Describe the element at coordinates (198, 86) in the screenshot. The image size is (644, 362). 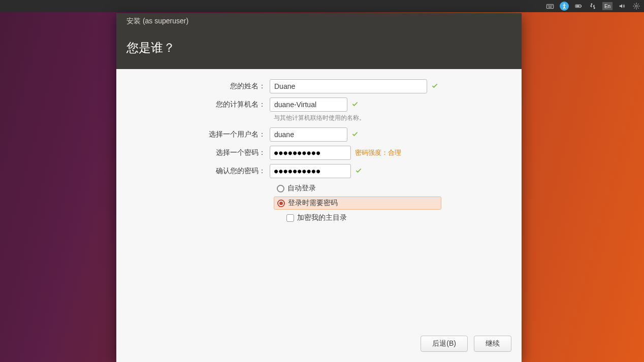
I see `name-label: 您的姓名：` at that location.